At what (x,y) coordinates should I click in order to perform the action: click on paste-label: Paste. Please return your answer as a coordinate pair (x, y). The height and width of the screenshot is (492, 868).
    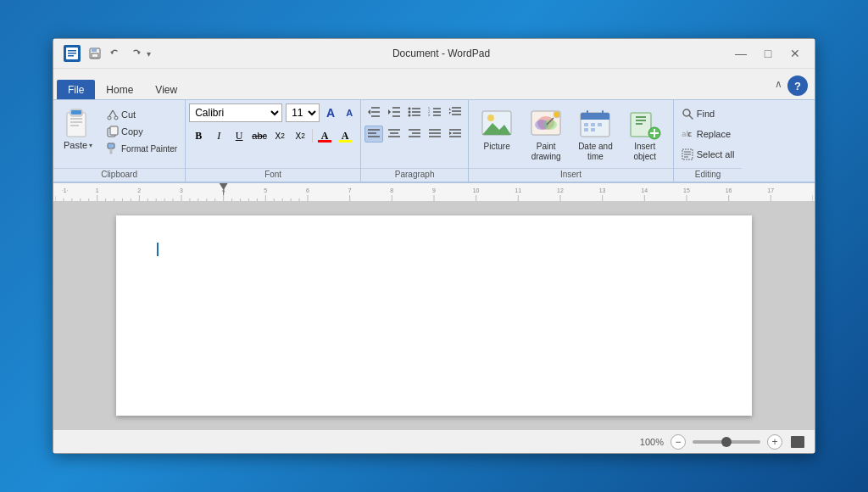
    Looking at the image, I should click on (75, 145).